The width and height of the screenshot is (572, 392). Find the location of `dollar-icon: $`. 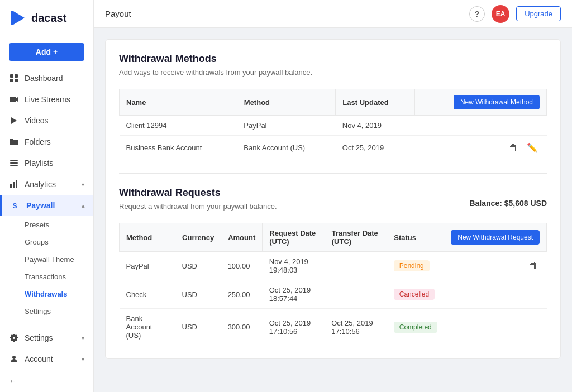

dollar-icon: $ is located at coordinates (16, 205).